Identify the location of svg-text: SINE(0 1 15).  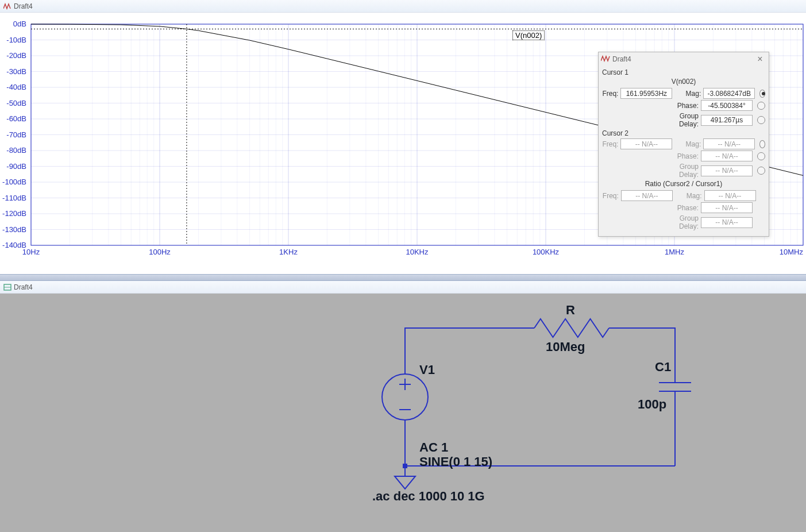
(456, 462).